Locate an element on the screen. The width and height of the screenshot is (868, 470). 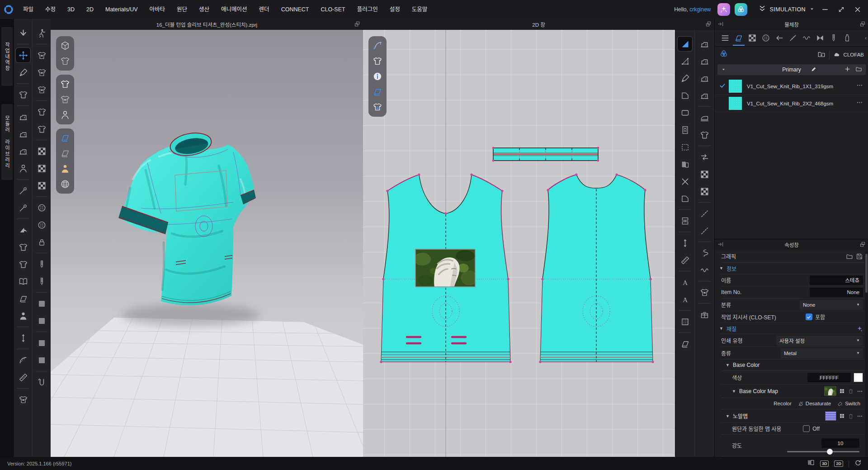
menu-item-1: 수정 is located at coordinates (51, 9).